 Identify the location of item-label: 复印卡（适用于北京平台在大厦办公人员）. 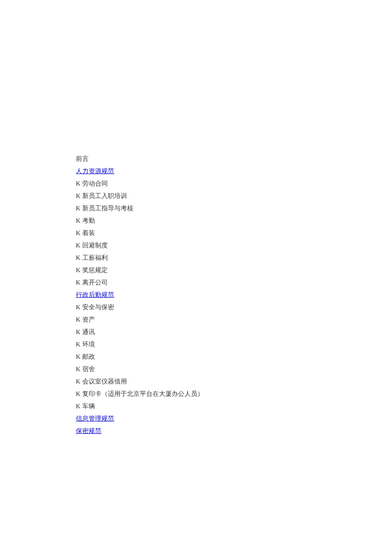
(143, 394).